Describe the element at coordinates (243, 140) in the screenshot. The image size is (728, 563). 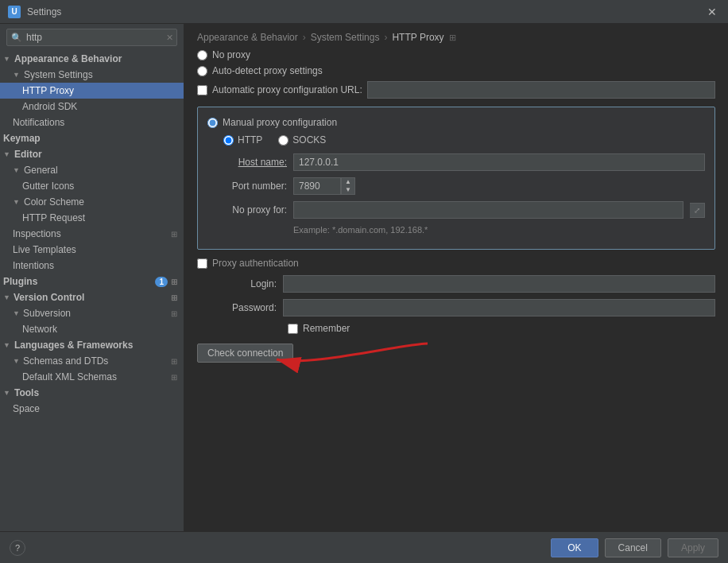
I see `http-option: HTTP` at that location.